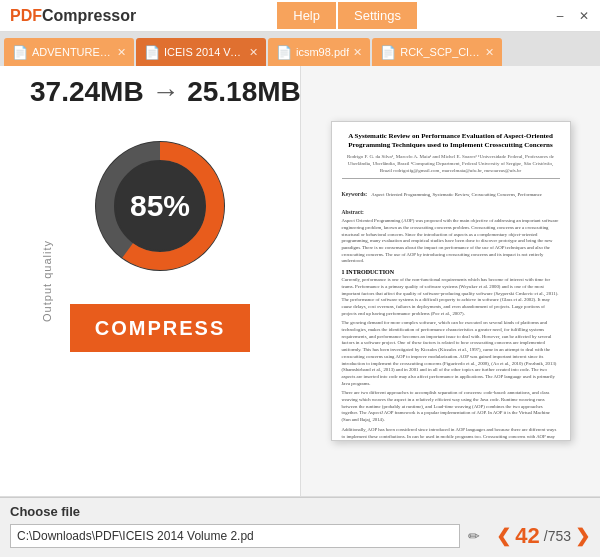  Describe the element at coordinates (89, 16) in the screenshot. I see `logo-compressor: Compressor` at that location.